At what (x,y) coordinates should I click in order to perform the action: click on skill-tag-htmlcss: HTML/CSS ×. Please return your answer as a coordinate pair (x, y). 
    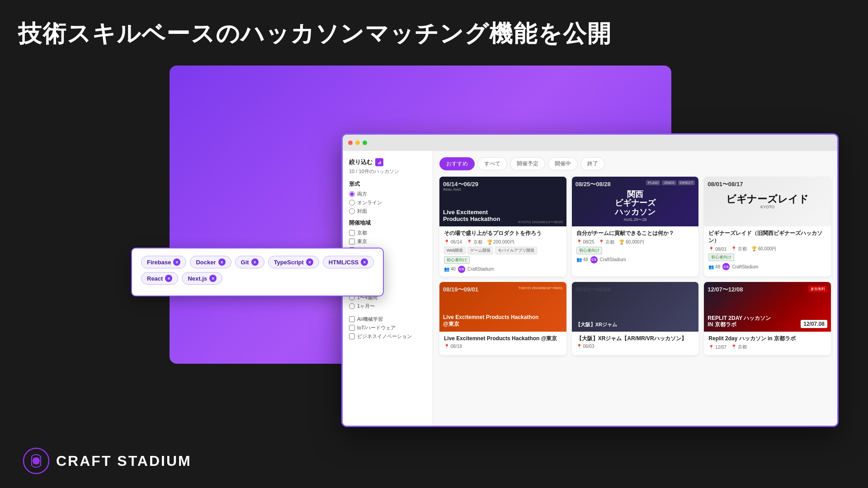
    Looking at the image, I should click on (348, 262).